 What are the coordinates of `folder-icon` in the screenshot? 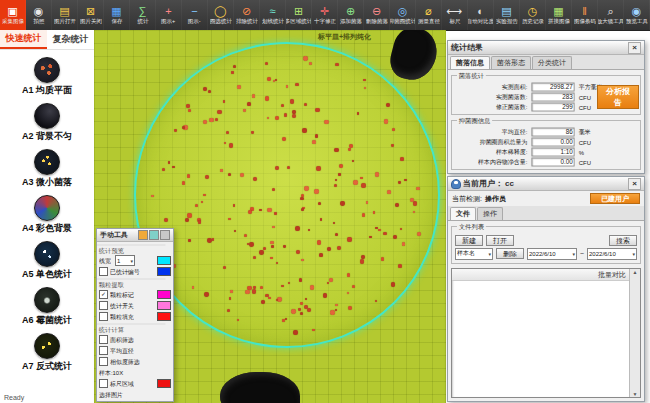 It's located at (143, 235).